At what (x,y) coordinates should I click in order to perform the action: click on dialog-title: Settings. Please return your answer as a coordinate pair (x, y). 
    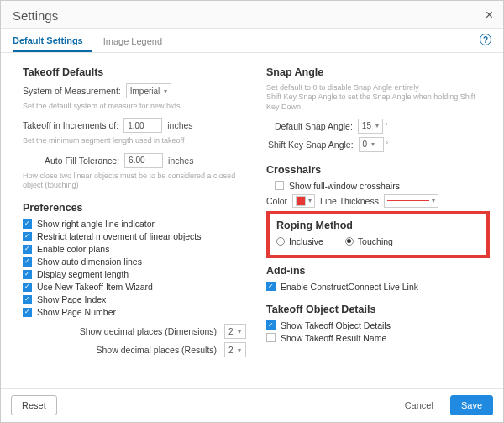
    Looking at the image, I should click on (35, 15).